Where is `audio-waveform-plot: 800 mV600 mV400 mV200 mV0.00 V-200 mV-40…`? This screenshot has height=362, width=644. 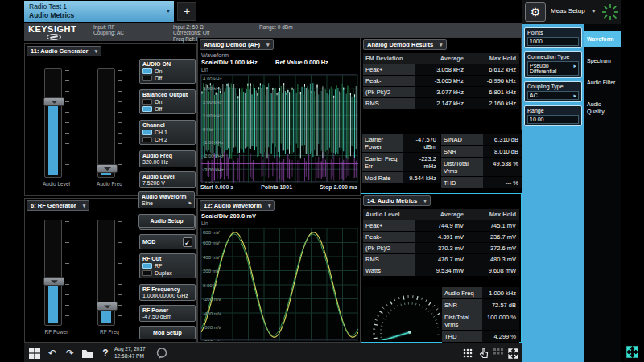 audio-waveform-plot: 800 mV600 mV400 mV200 mV0.00 V-200 mV-40… is located at coordinates (279, 284).